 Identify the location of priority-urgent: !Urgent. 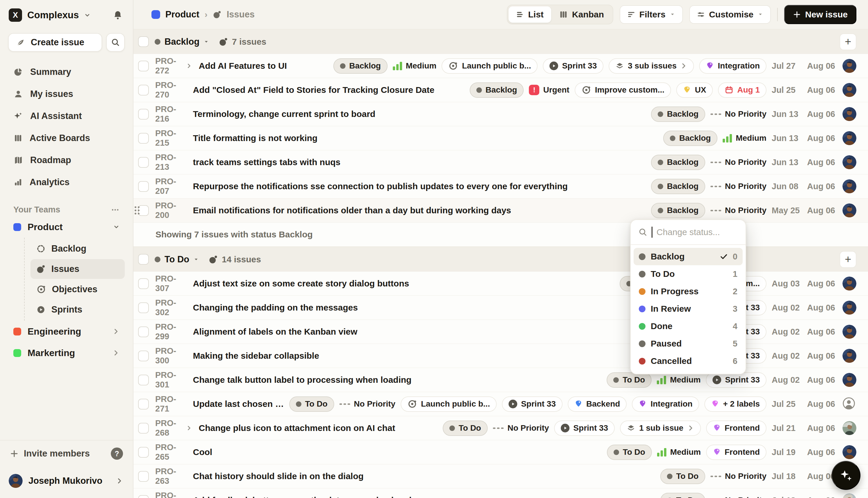
(549, 90).